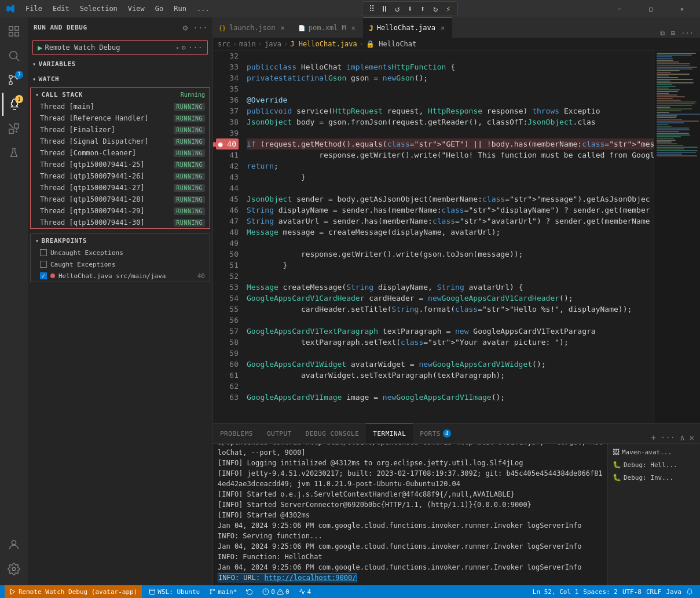  I want to click on gear-icon: ⚙, so click(183, 48).